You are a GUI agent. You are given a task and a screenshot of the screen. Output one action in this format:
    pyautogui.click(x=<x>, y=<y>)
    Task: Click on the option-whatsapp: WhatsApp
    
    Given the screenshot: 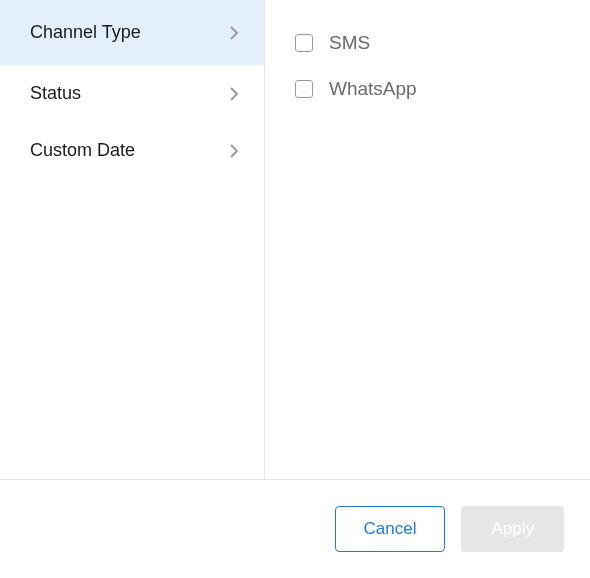 What is the action you would take?
    pyautogui.click(x=442, y=89)
    